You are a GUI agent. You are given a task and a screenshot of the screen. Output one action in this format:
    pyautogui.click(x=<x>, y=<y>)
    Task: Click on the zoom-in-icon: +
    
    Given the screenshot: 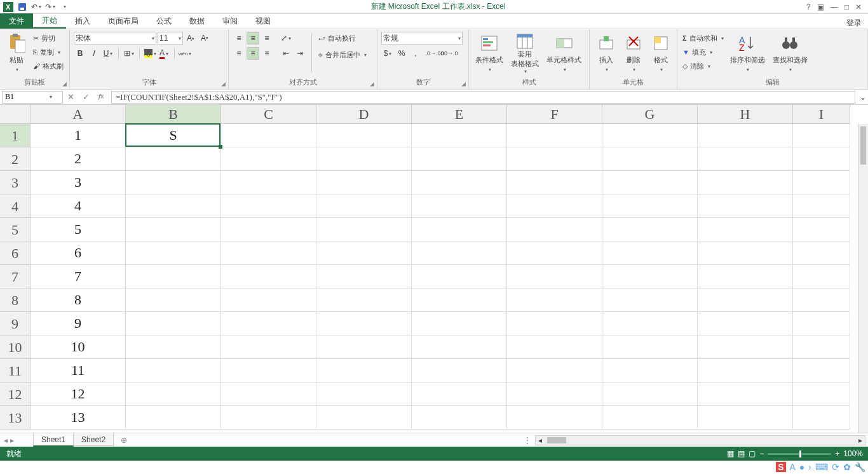 What is the action you would take?
    pyautogui.click(x=837, y=454)
    